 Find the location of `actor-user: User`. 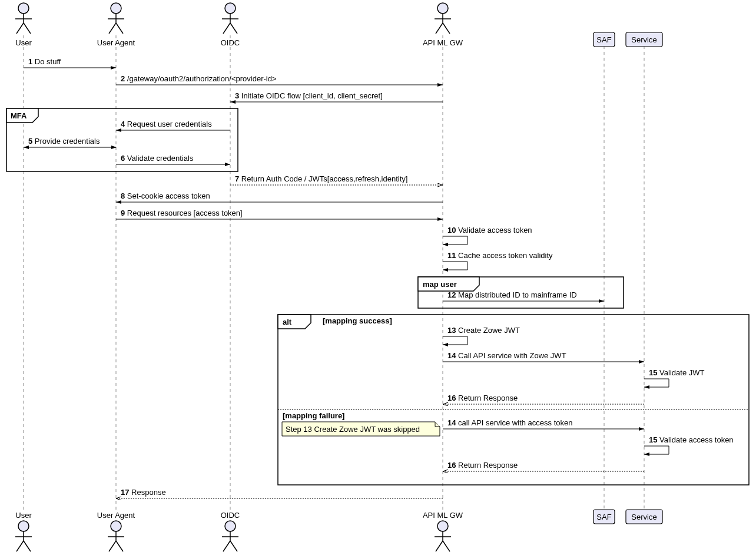

actor-user: User is located at coordinates (24, 25).